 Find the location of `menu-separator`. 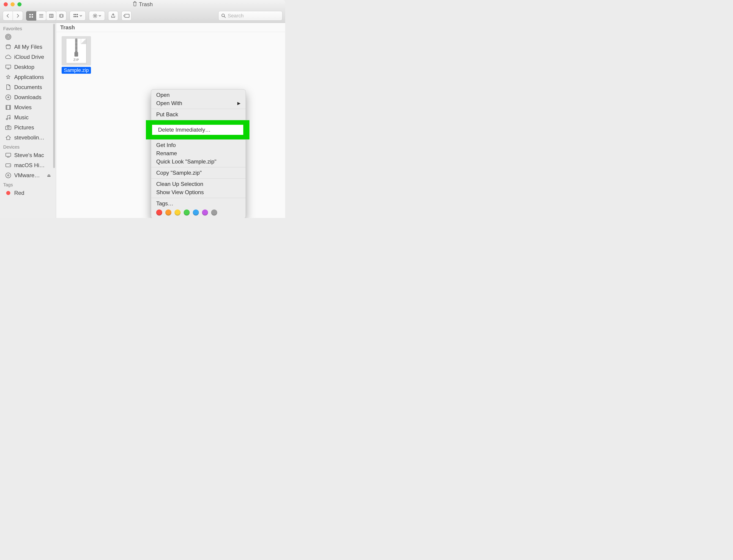

menu-separator is located at coordinates (198, 139).